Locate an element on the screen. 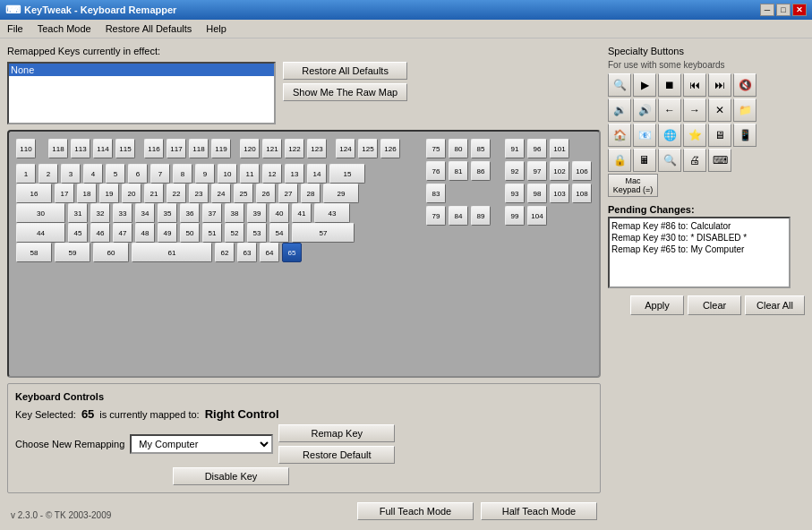 The image size is (812, 530). key-14: 14 is located at coordinates (317, 174).